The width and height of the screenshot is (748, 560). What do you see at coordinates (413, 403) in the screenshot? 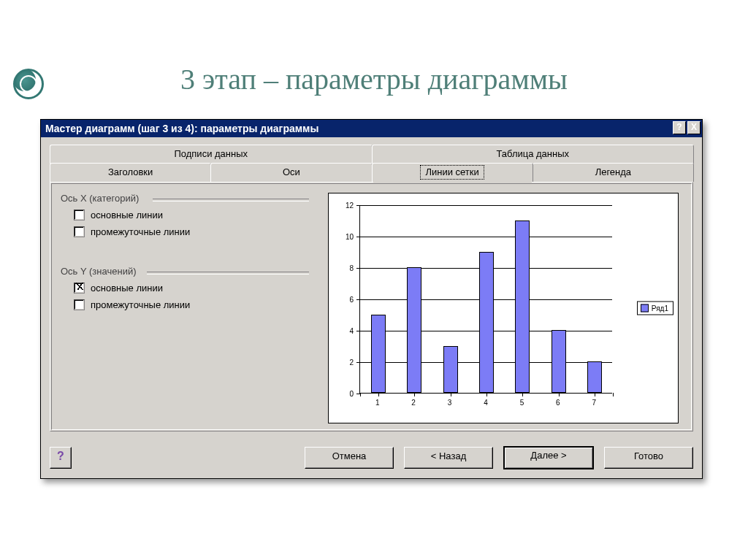
I see `x-tick-label: 2` at bounding box center [413, 403].